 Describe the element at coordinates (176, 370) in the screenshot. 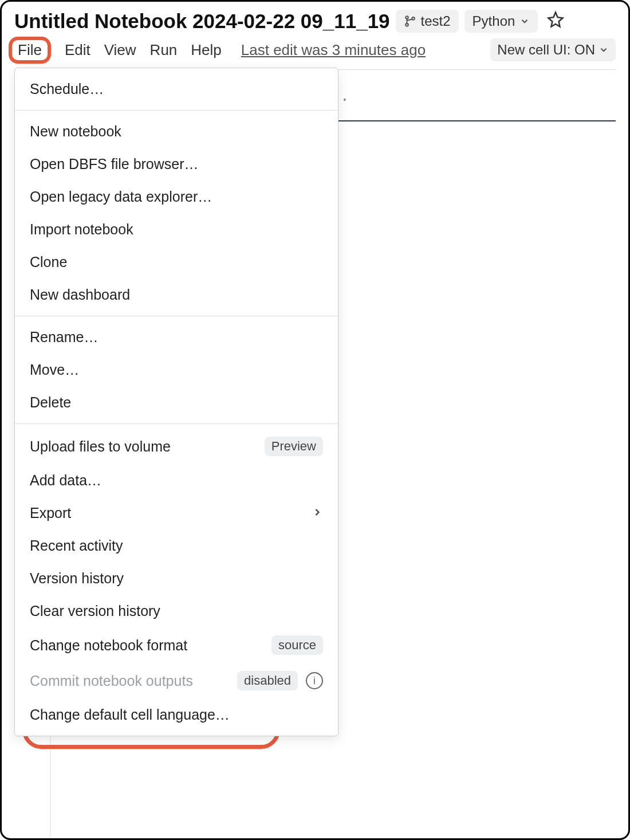

I see `menu-move: Move…` at that location.